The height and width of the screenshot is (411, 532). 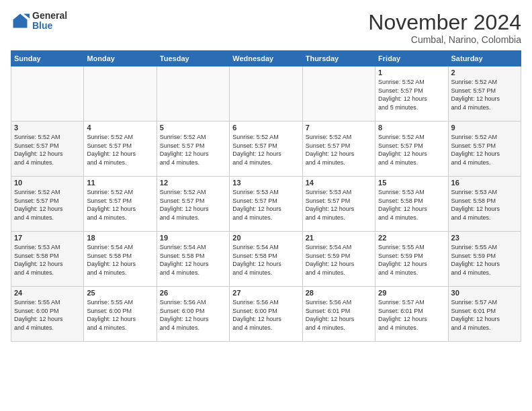 What do you see at coordinates (266, 59) in the screenshot?
I see `calendar-header: SundayMondayTuesdayWednesdayThursdayFrid…` at bounding box center [266, 59].